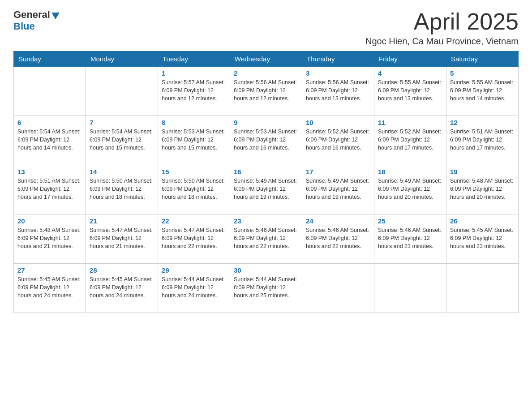  What do you see at coordinates (37, 21) in the screenshot?
I see `logo: General Blue` at bounding box center [37, 21].